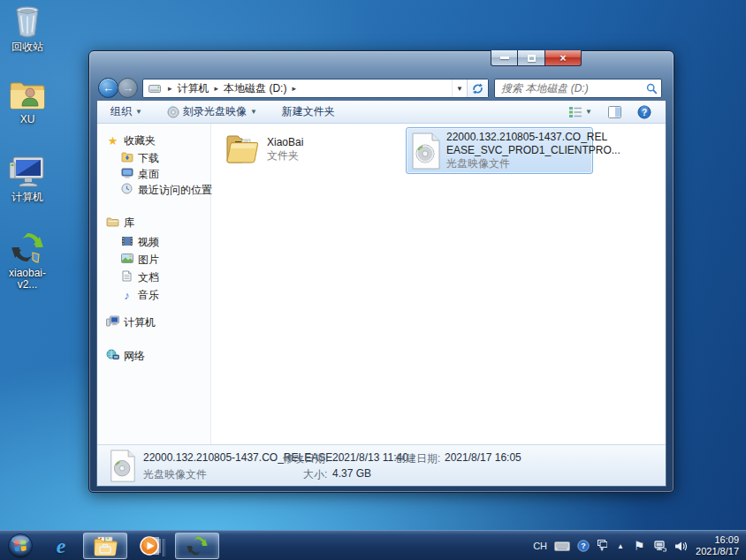 The image size is (746, 560). Describe the element at coordinates (644, 112) in the screenshot. I see `help-button: ?` at that location.